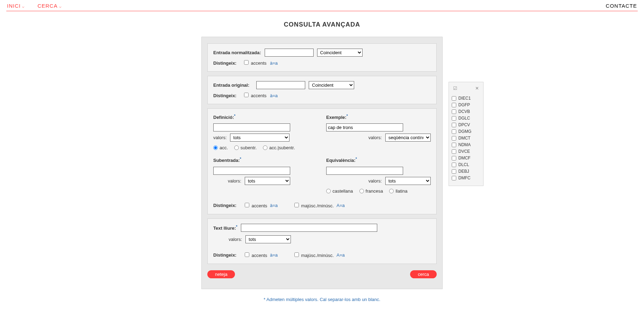 The image size is (644, 322). What do you see at coordinates (227, 160) in the screenshot?
I see `label-subentrada: Subentrada:*` at bounding box center [227, 160].